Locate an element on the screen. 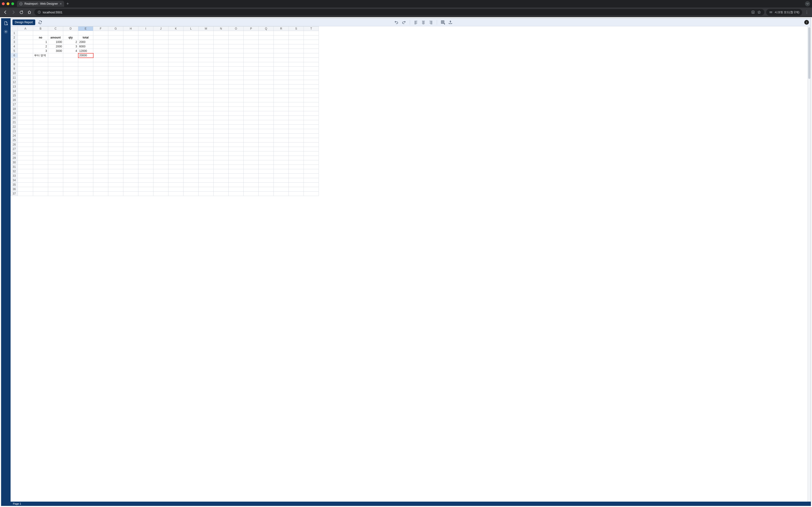 This screenshot has height=507, width=812. cell-C3: 1000 is located at coordinates (56, 42).